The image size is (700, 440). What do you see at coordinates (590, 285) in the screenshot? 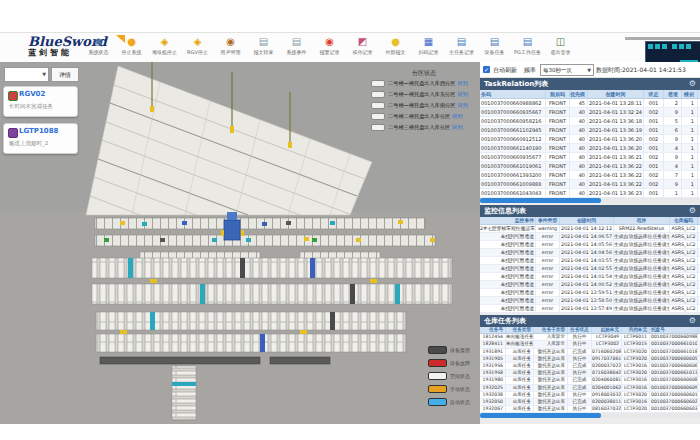
I see `table-row: 未找到可用通道 error 2021-04-01 14:00:52 生成自动拣选…` at bounding box center [590, 285].